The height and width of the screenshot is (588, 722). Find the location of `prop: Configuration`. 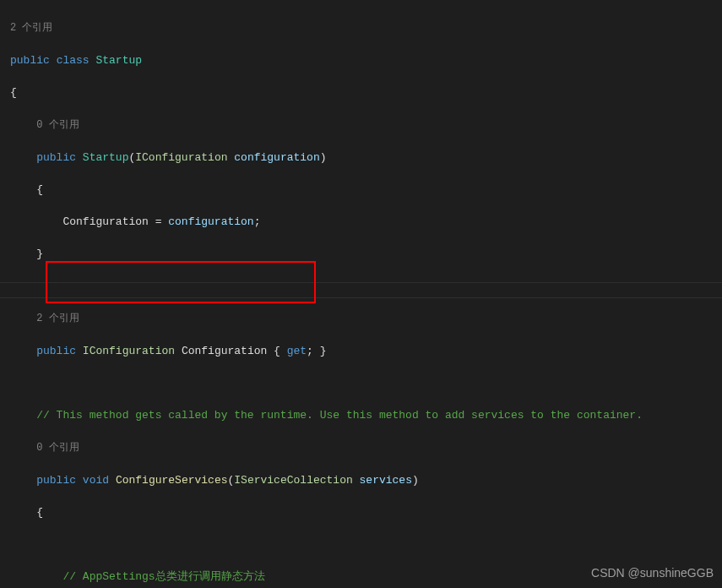

prop: Configuration is located at coordinates (105, 221).